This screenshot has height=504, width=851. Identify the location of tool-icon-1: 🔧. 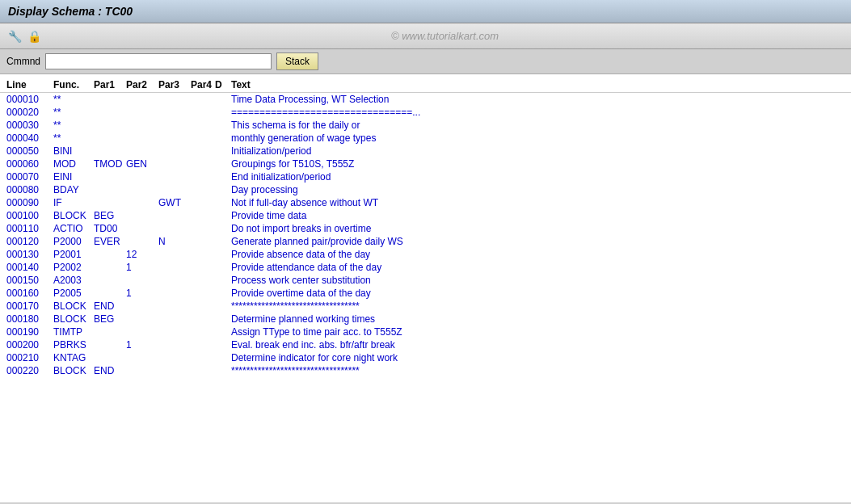
(15, 36).